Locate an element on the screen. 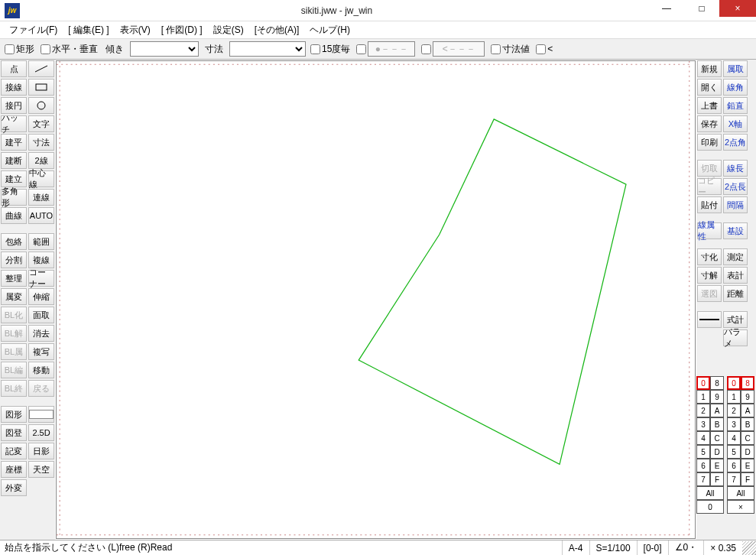 Image resolution: width=756 pixels, height=555 pixels. rtool-貼付: 貼付 is located at coordinates (709, 205).